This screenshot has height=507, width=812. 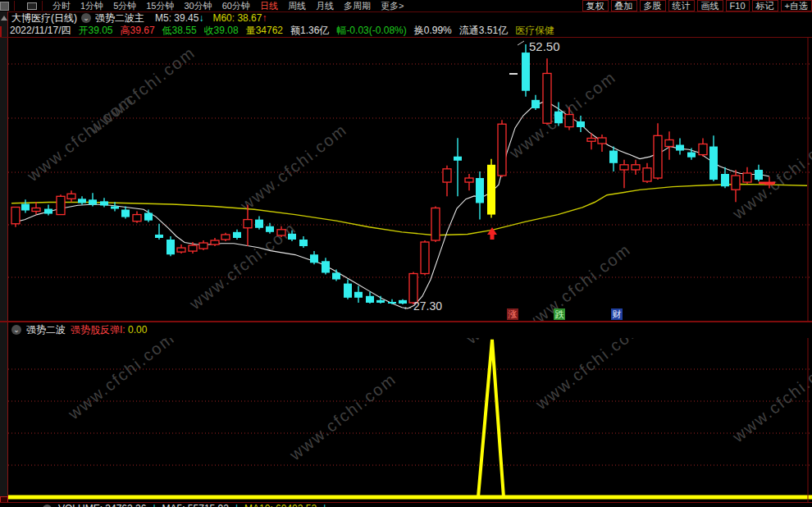 What do you see at coordinates (697, 6) in the screenshot?
I see `toolbar-right: 复权叠加多股统计画线F10标记+自选` at bounding box center [697, 6].